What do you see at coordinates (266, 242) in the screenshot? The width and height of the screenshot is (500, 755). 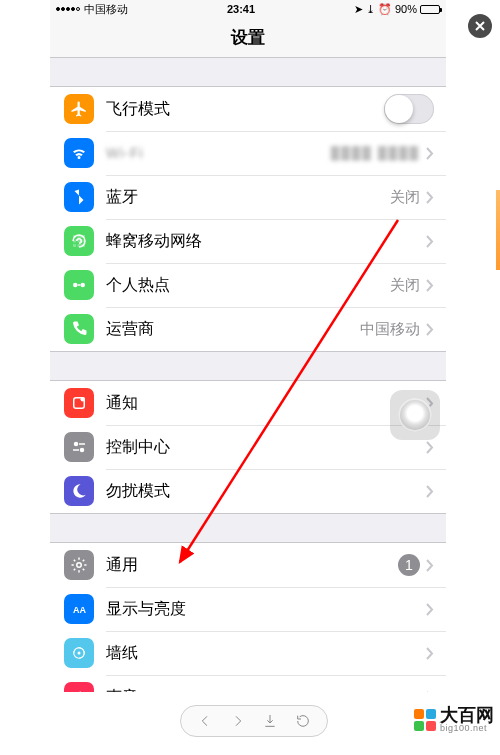 I see `cell-label: 蜂窝移动网络` at bounding box center [266, 242].